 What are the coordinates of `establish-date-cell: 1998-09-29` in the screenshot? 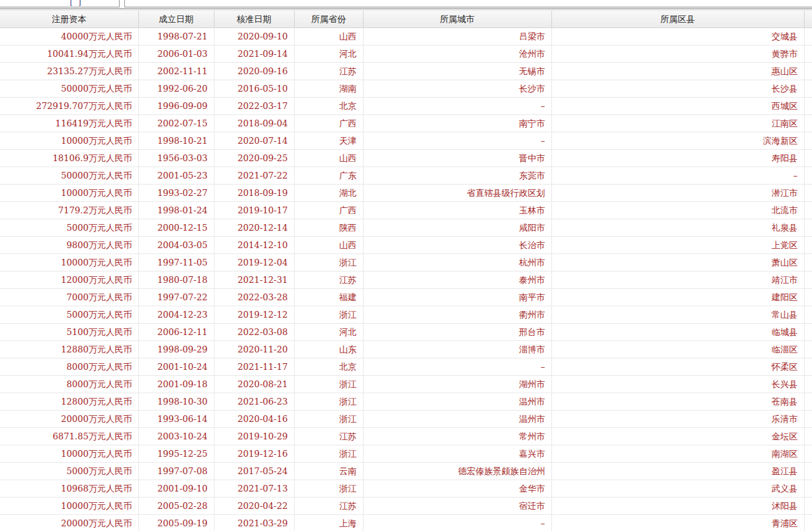 It's located at (176, 350).